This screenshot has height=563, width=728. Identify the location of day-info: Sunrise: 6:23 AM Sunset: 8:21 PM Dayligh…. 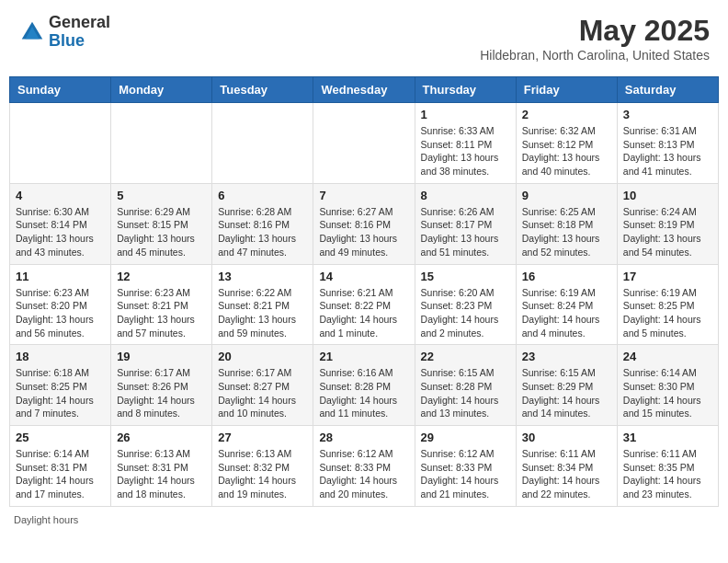
(162, 313).